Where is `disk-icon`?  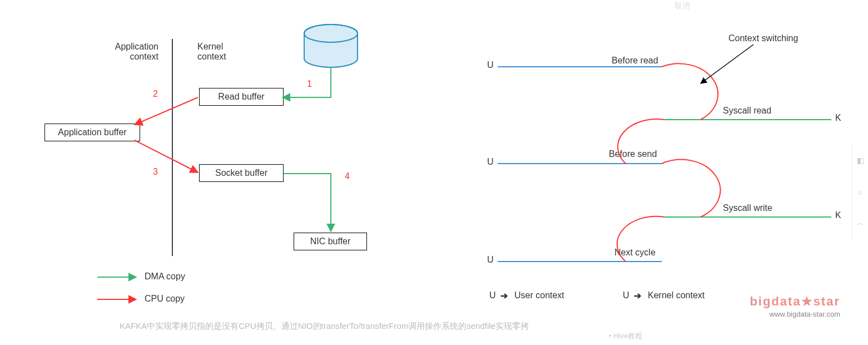
disk-icon is located at coordinates (331, 46).